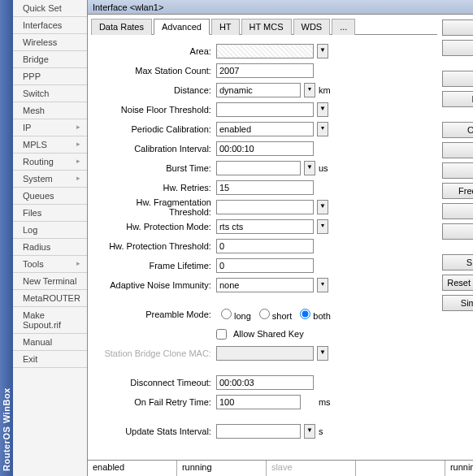 The width and height of the screenshot is (473, 476). Describe the element at coordinates (37, 179) in the screenshot. I see `sidebar-item-label: System` at that location.